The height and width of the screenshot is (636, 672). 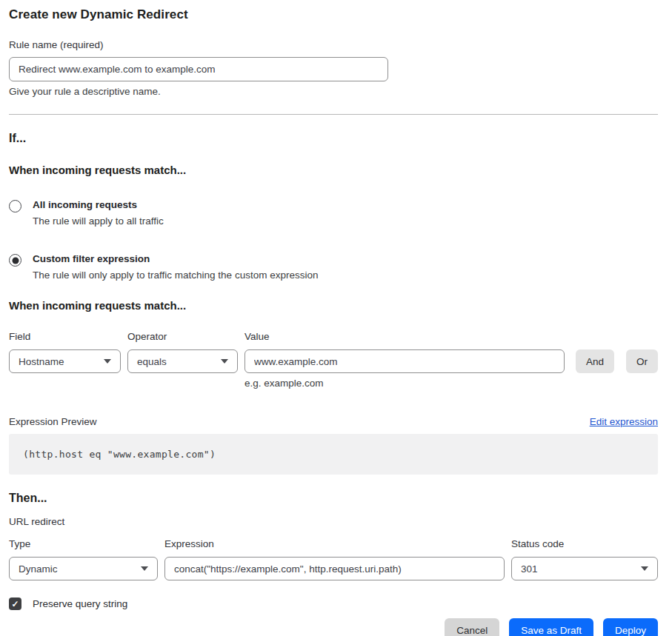 I want to click on expression-column: Expression, so click(x=335, y=560).